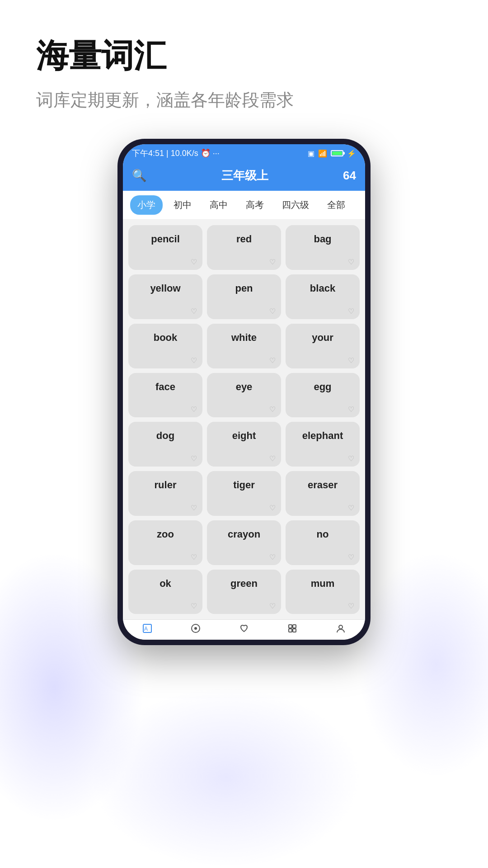 This screenshot has width=488, height=868. What do you see at coordinates (352, 154) in the screenshot?
I see `charge-icon: ⚡` at bounding box center [352, 154].